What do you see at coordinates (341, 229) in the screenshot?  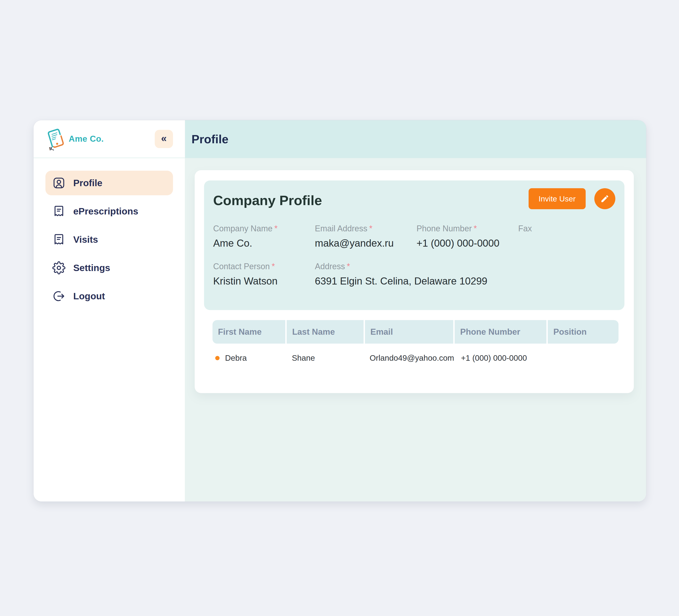 I see `field-label: Email Address` at bounding box center [341, 229].